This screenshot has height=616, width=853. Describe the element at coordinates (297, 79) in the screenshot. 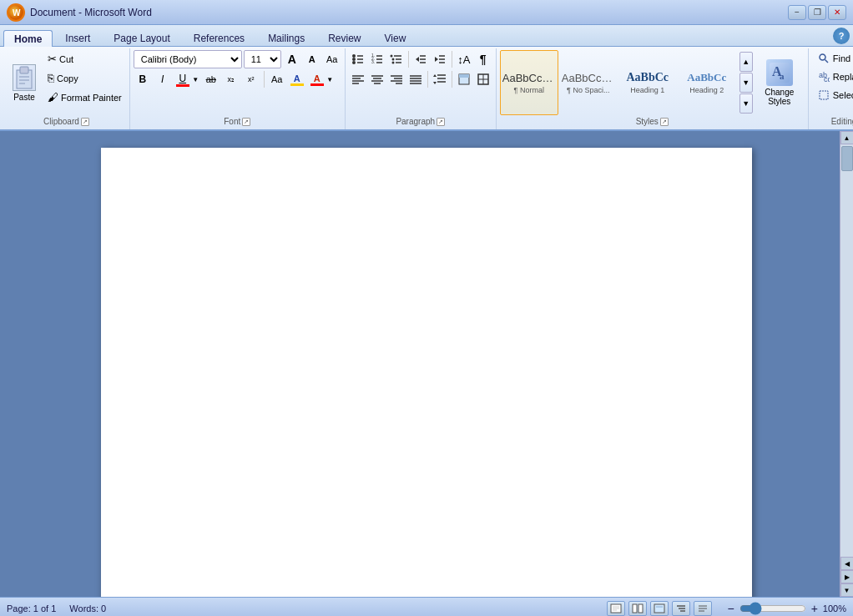

I see `highlight-color-button: A` at that location.